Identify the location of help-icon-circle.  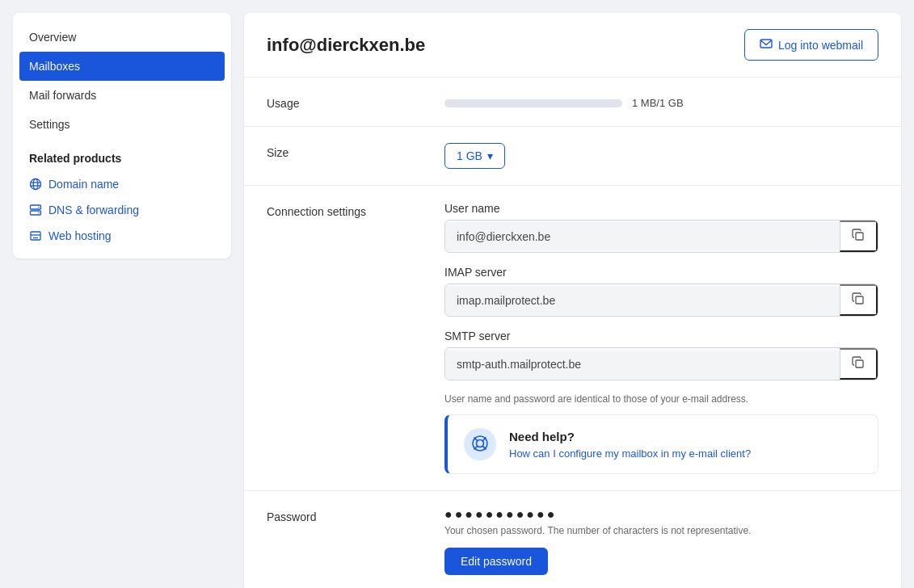
(480, 444).